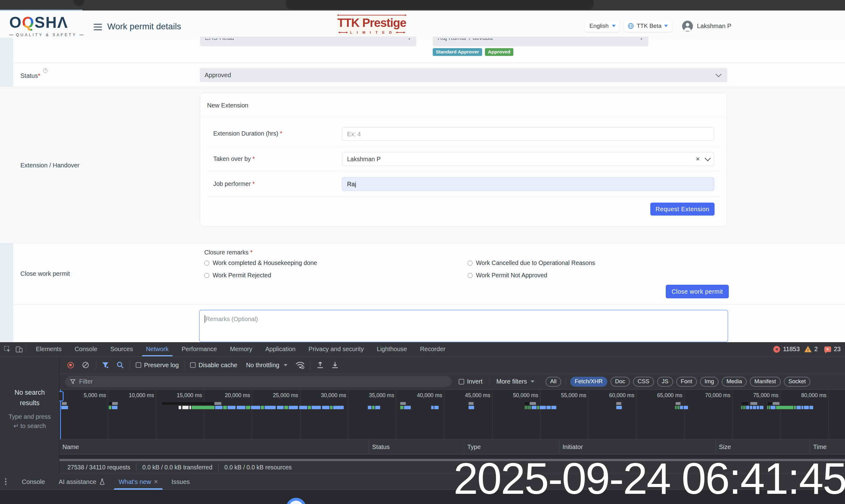 This screenshot has height=504, width=845. I want to click on type-chip-socket: Socket, so click(797, 382).